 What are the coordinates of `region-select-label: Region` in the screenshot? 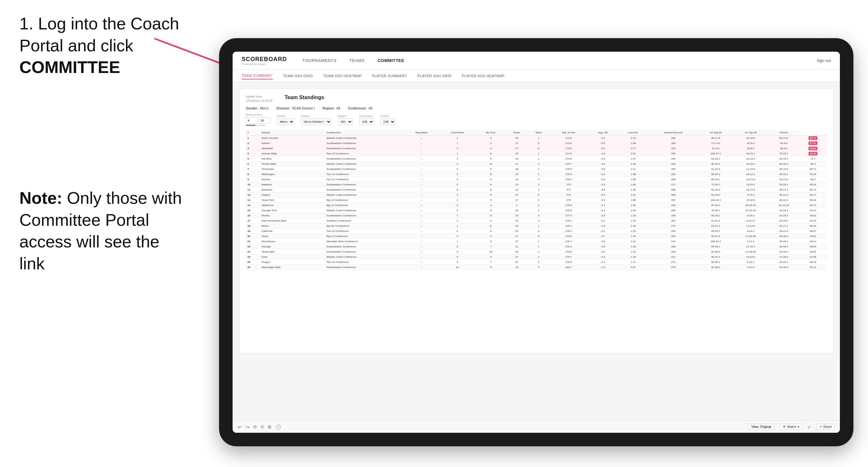 It's located at (345, 116).